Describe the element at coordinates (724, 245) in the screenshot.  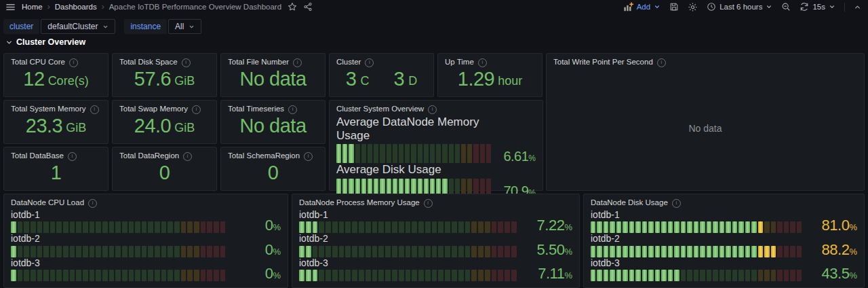
I see `bar-gauge-row: iotdb-2 88.2%` at that location.